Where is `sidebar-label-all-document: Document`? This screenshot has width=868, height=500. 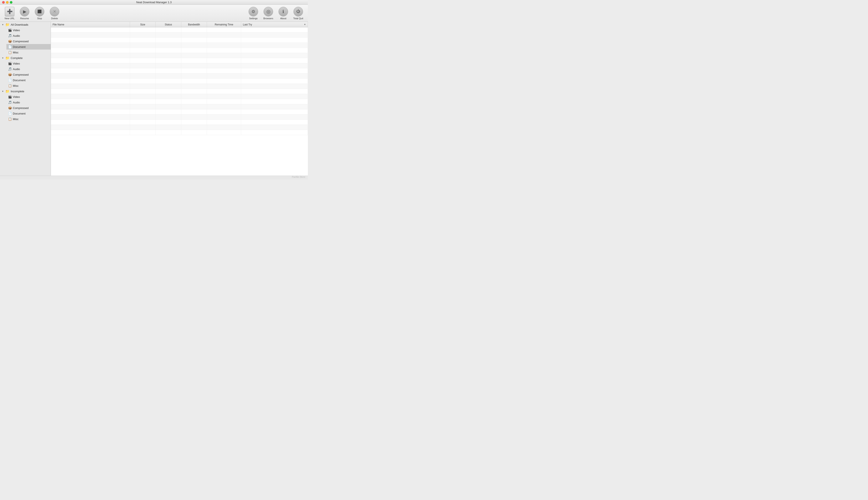 sidebar-label-all-document: Document is located at coordinates (19, 47).